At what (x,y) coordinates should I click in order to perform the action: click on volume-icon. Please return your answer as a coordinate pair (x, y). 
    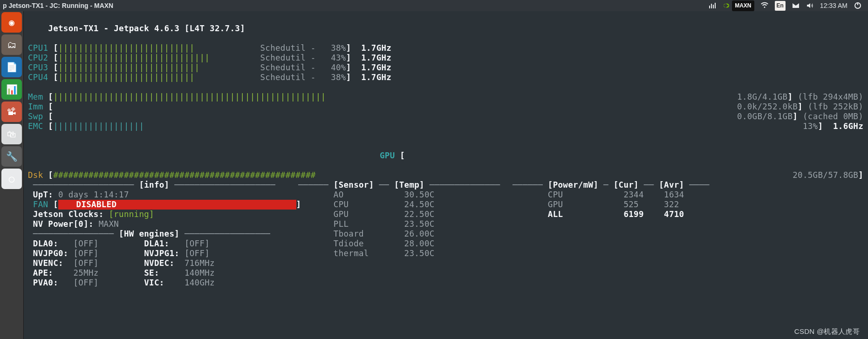
    Looking at the image, I should click on (810, 6).